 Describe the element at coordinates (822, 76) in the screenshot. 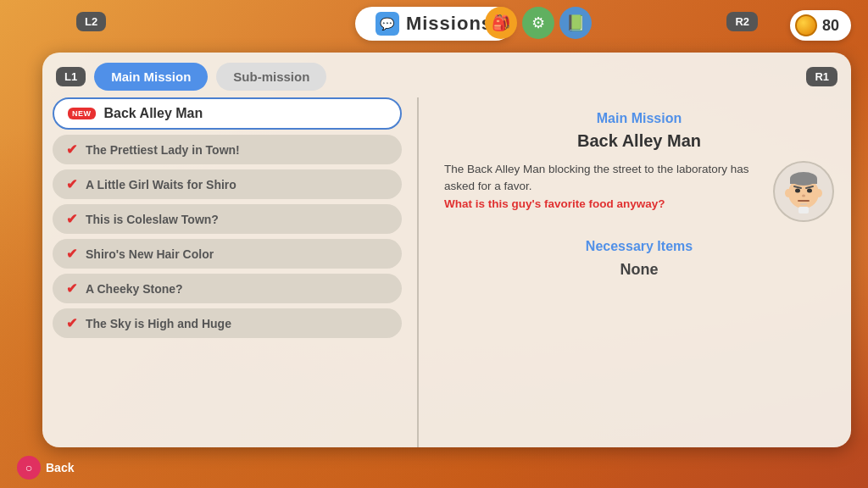

I see `r1-button: R1` at that location.